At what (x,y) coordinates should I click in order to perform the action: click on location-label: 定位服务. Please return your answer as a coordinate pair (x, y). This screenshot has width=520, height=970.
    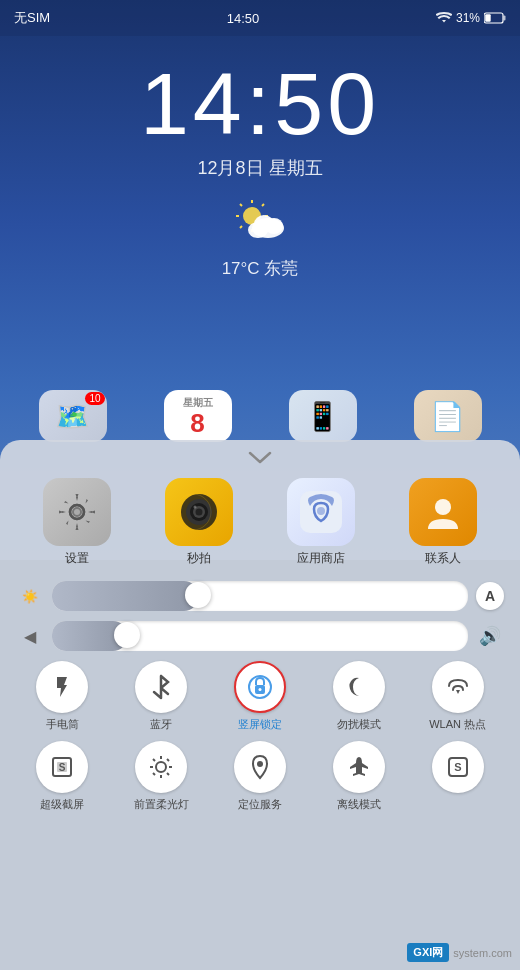
    Looking at the image, I should click on (260, 804).